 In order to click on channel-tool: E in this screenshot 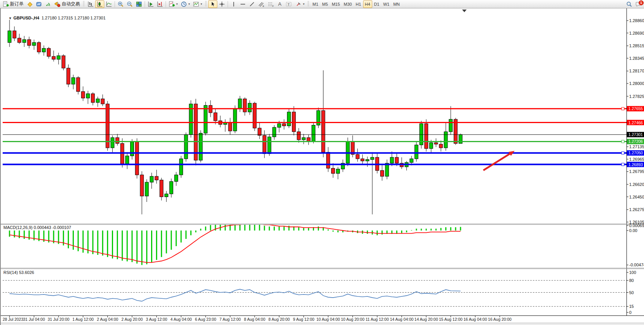, I will do `click(261, 4)`.